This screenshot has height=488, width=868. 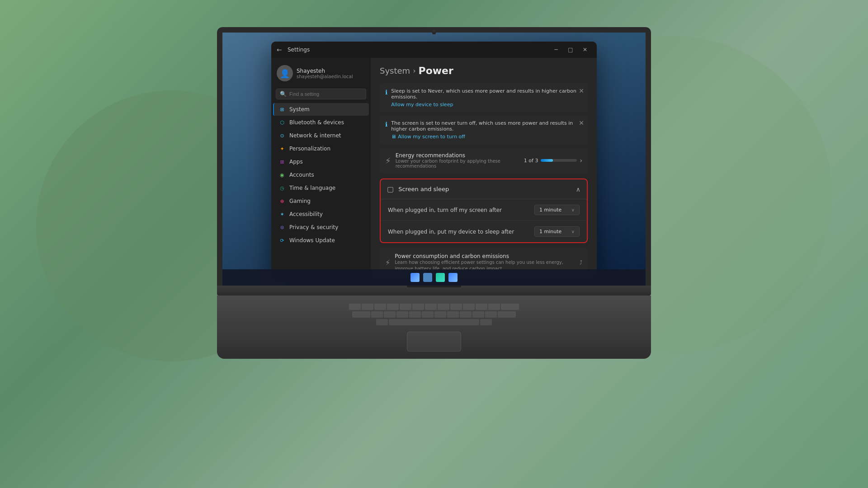 I want to click on personalization-icon: ✦, so click(x=282, y=149).